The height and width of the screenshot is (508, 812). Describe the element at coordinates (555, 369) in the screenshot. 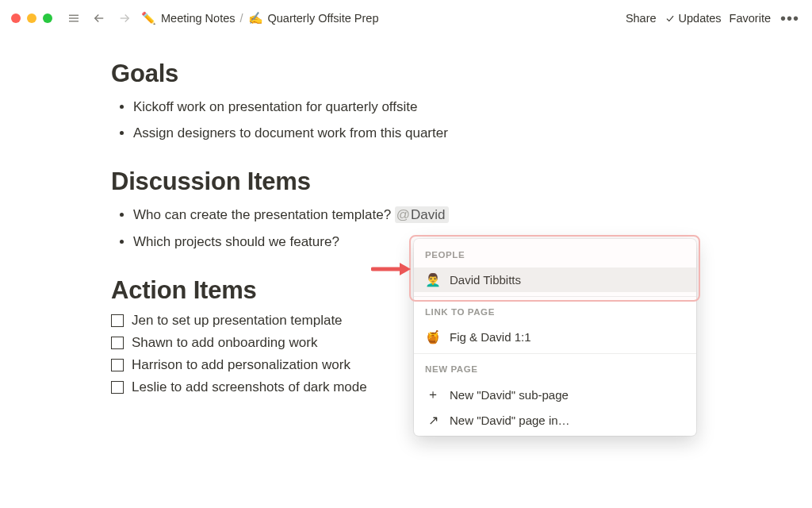

I see `popover-newpage-label: NEW PAGE` at that location.